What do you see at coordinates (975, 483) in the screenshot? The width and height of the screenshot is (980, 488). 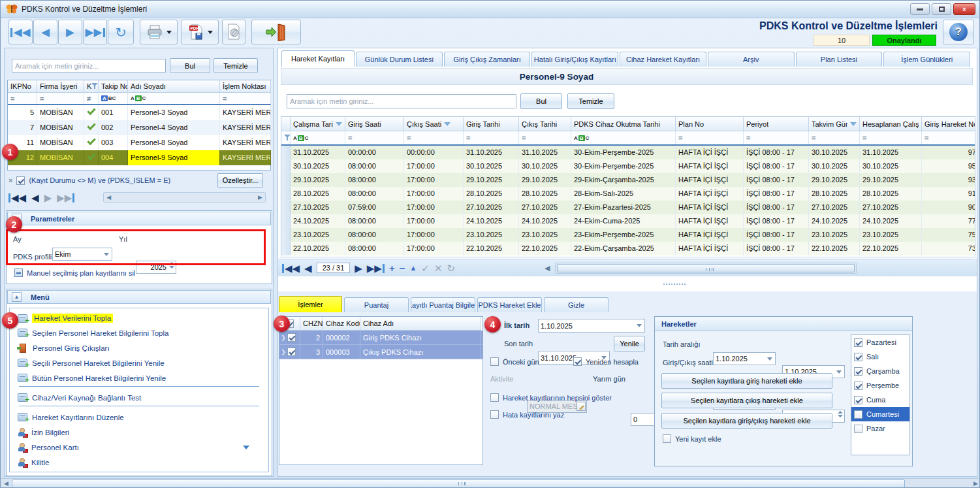 I see `scroll-right-icon: ▶` at bounding box center [975, 483].